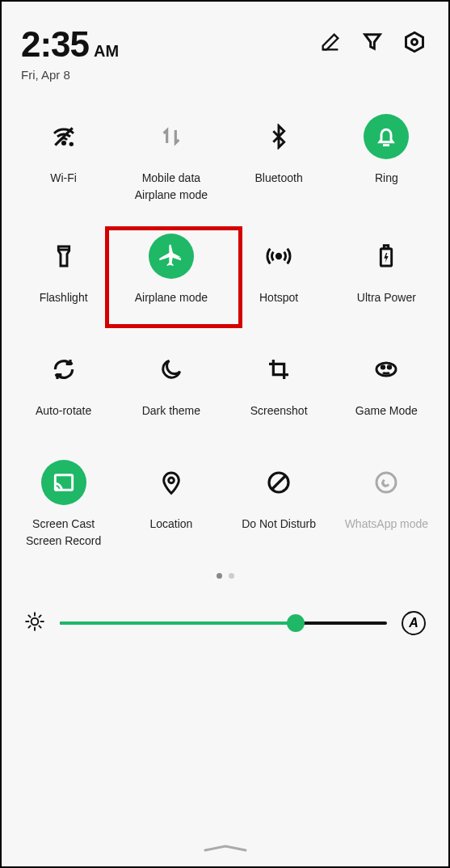 Image resolution: width=450 pixels, height=868 pixels. I want to click on time-block: 2:35 AM Fri, Apr 8, so click(69, 53).